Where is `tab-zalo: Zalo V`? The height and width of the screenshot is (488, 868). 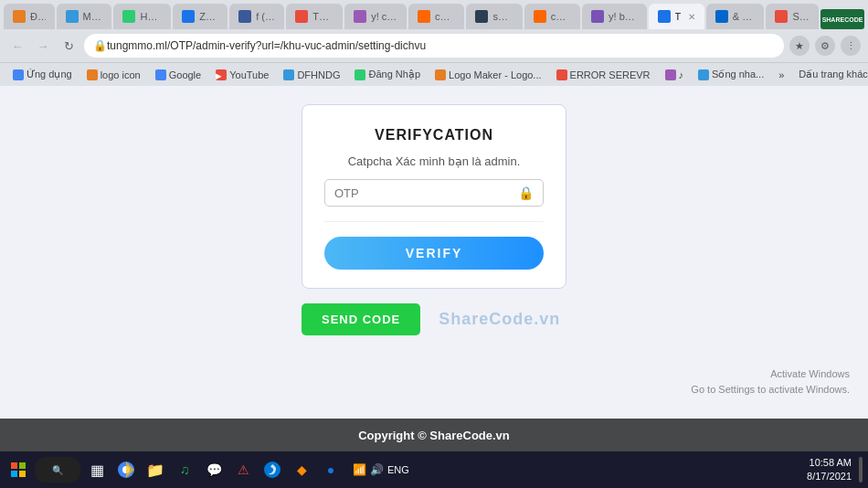
tab-zalo: Zalo V is located at coordinates (200, 16).